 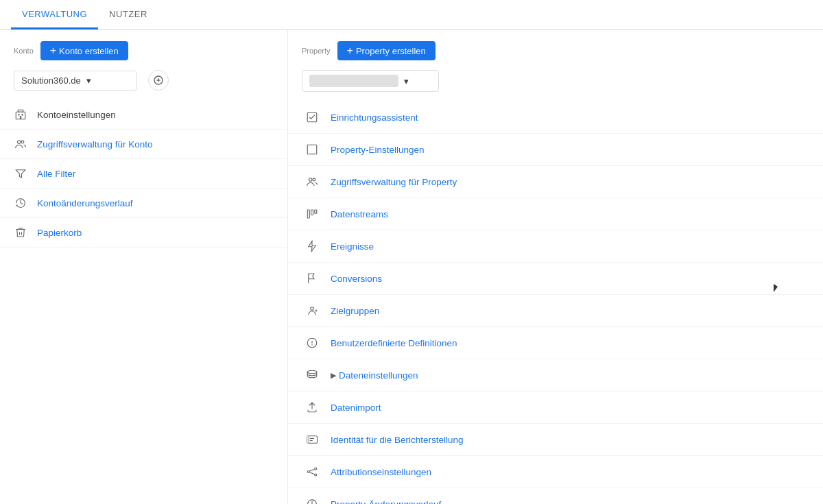 I want to click on plus-icon: +, so click(x=53, y=51).